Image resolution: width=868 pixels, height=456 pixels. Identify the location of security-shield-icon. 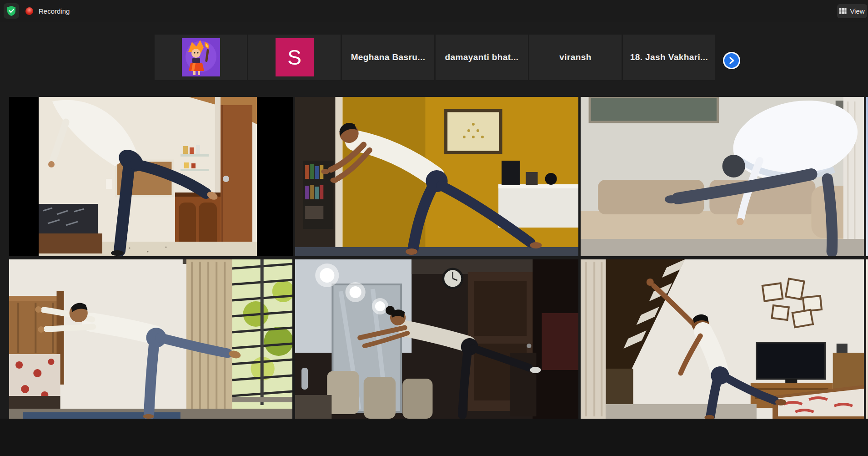
(11, 11).